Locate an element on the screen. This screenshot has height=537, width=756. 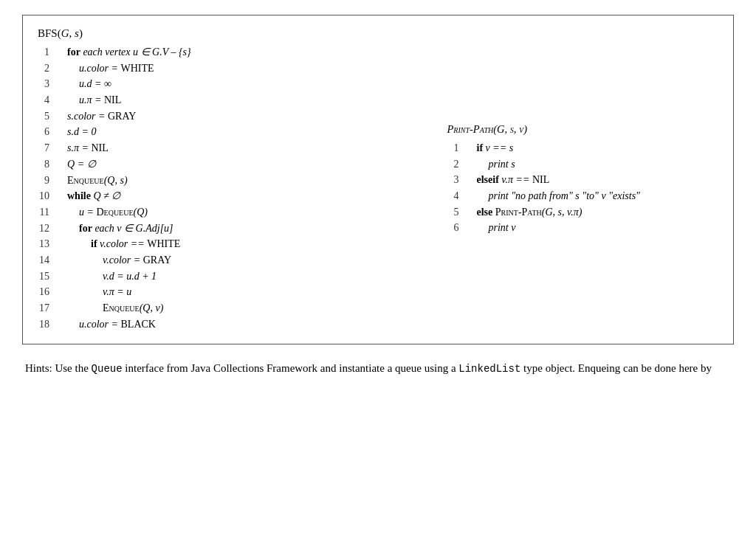
bfs-line-14: 14 v.color = GRAY is located at coordinates (227, 260).